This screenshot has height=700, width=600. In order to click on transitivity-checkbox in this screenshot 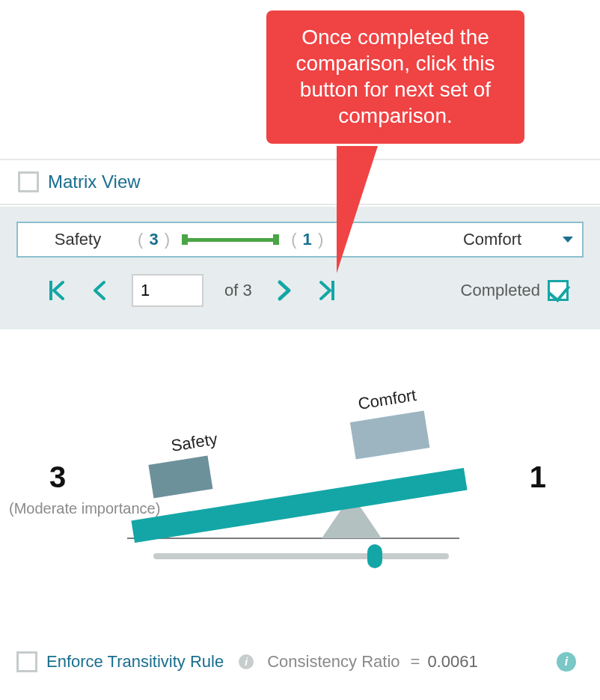, I will do `click(27, 662)`.